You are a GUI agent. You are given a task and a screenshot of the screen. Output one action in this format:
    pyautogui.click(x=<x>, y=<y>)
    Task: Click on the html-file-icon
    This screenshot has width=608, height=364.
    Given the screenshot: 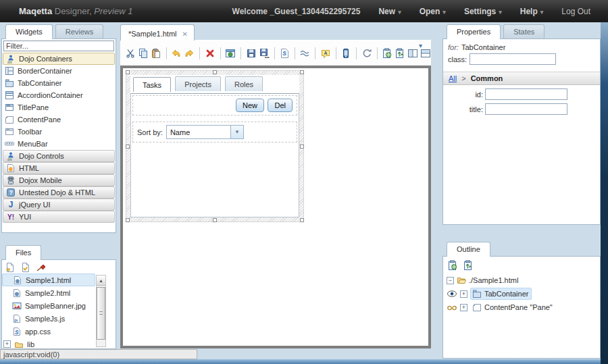 What is the action you would take?
    pyautogui.click(x=17, y=293)
    